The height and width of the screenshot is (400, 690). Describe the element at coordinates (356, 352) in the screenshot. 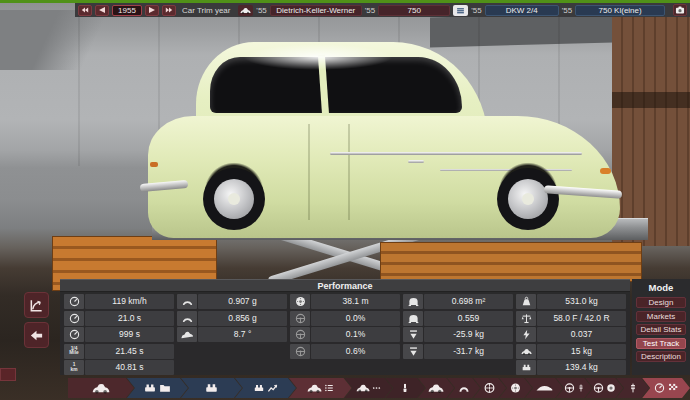

I see `understeer-high-value: 0.6%` at that location.